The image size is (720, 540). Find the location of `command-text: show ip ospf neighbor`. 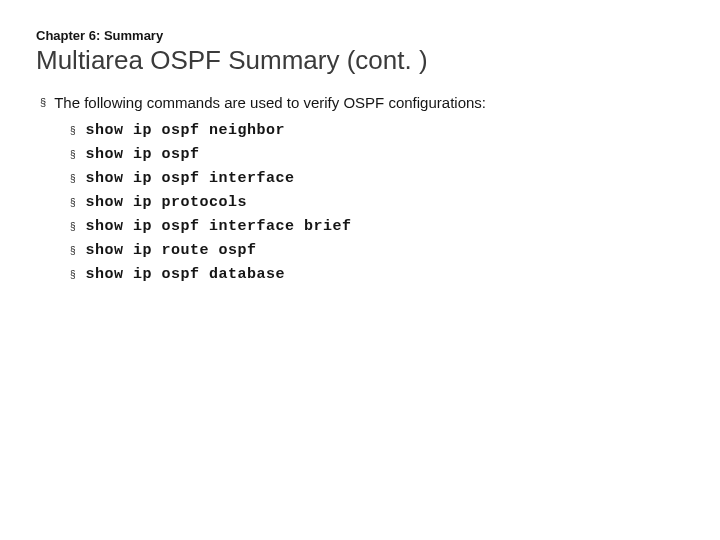

command-text: show ip ospf neighbor is located at coordinates (186, 130).